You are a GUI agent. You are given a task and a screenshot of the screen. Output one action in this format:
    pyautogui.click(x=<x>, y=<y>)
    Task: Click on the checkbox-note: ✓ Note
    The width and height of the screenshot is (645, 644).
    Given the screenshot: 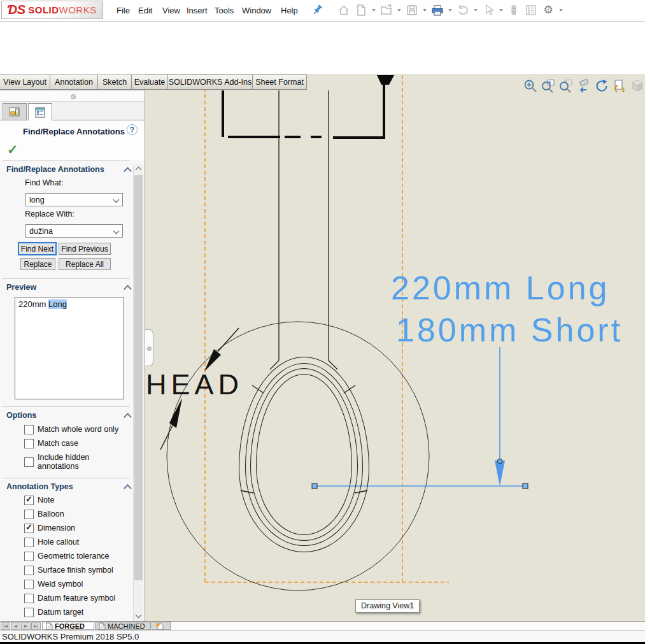 What is the action you would take?
    pyautogui.click(x=39, y=501)
    